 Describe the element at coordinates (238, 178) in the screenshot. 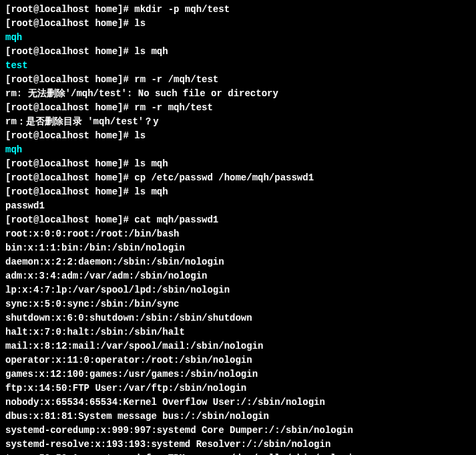

I see `terminal-line: [root@localhost home]# cp /etc/passwd /h…` at that location.